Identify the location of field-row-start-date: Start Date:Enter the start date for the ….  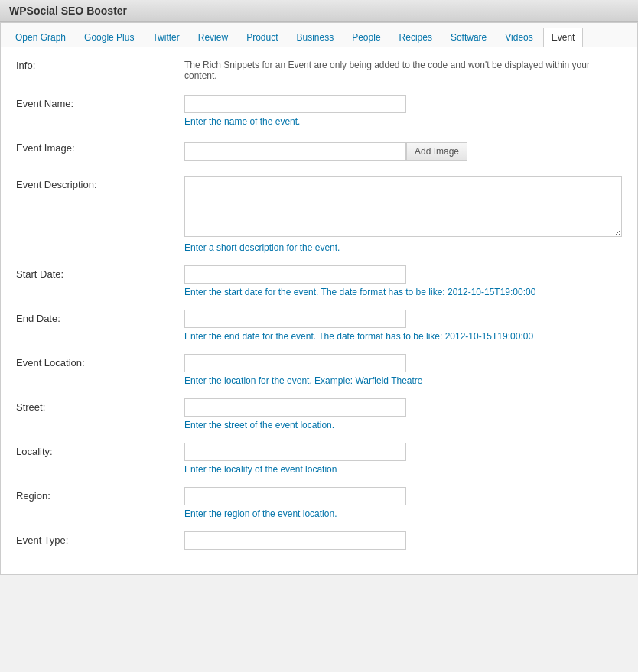
(319, 281).